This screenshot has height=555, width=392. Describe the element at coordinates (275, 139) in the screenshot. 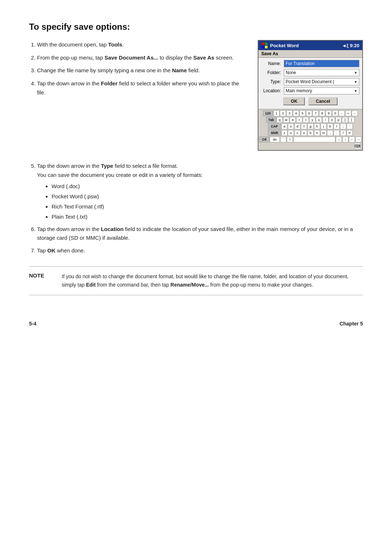

I see `key-intl: áü` at that location.